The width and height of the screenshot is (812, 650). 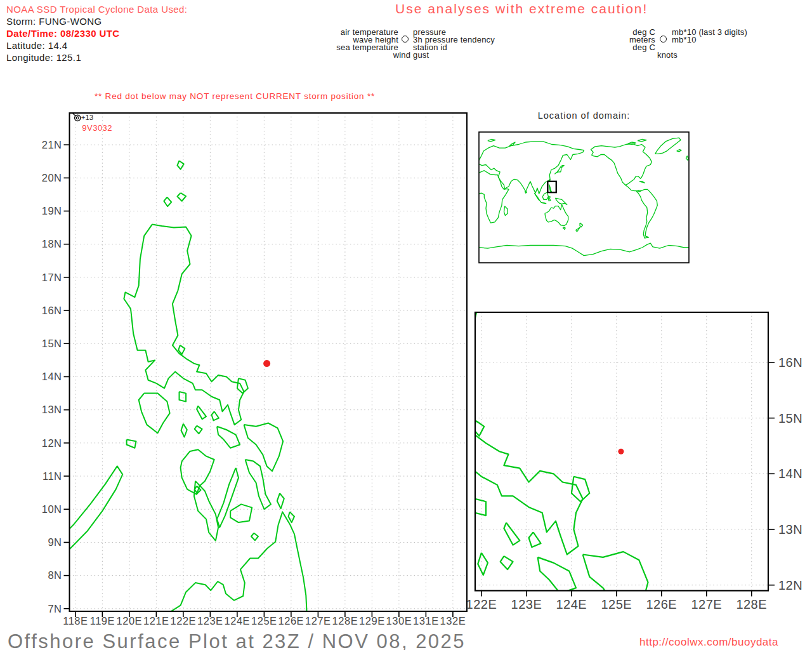 I want to click on svg-text: 131E, so click(x=426, y=621).